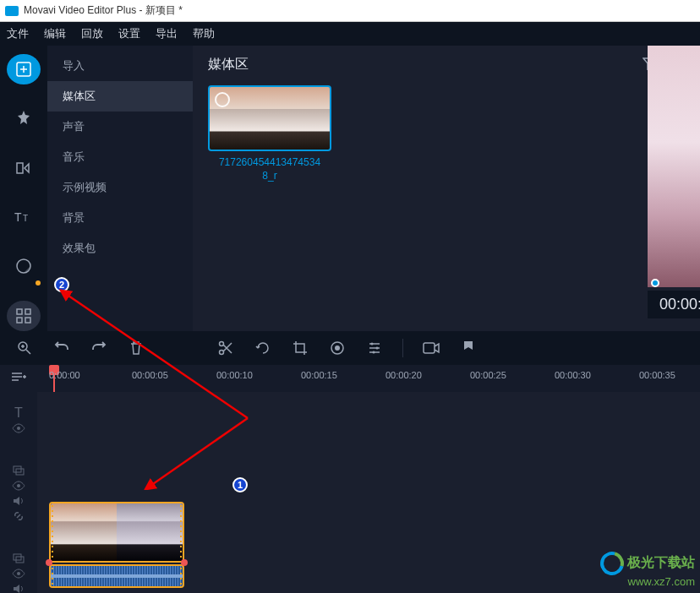 The image size is (700, 593). What do you see at coordinates (350, 11) in the screenshot?
I see `title-bar: Movavi Video Editor Plus - 新项目 *` at bounding box center [350, 11].